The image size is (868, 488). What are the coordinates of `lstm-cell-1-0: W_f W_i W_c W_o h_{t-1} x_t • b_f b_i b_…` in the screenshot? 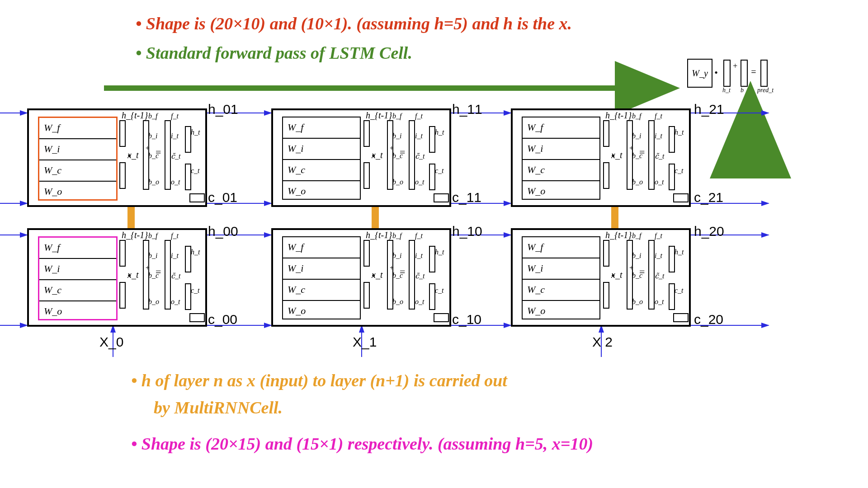 It's located at (117, 158).